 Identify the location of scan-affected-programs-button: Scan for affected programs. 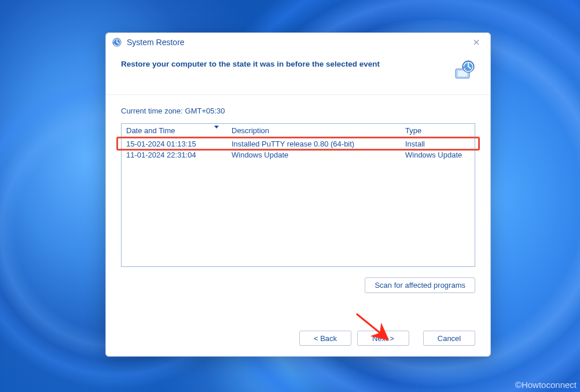
(420, 285).